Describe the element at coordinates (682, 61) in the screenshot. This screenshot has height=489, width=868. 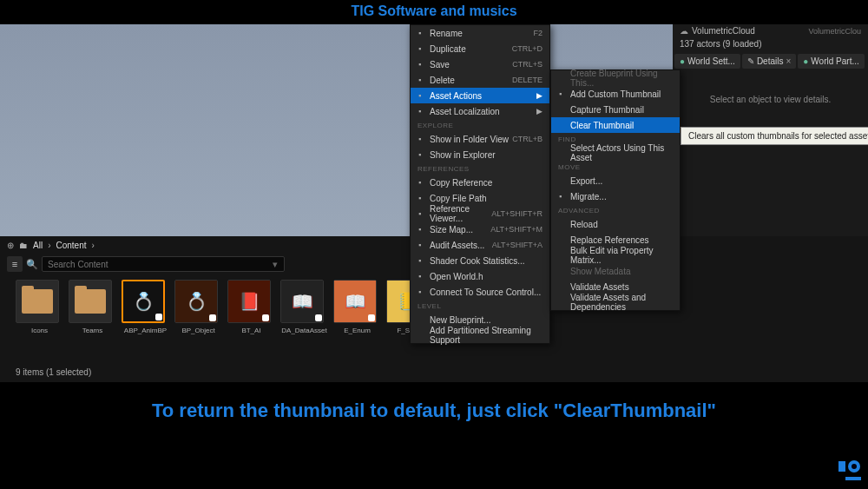
I see `globe-icon: ●` at that location.